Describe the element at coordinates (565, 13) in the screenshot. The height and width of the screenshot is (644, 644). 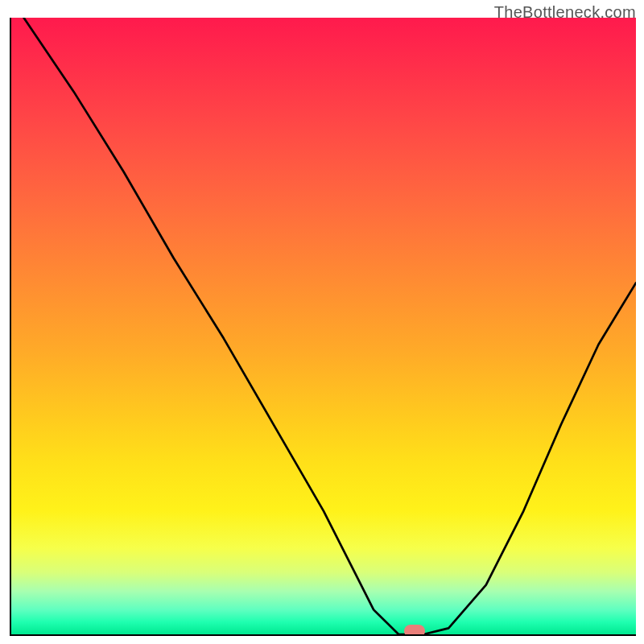
I see `watermark-text: TheBottleneck.com` at that location.